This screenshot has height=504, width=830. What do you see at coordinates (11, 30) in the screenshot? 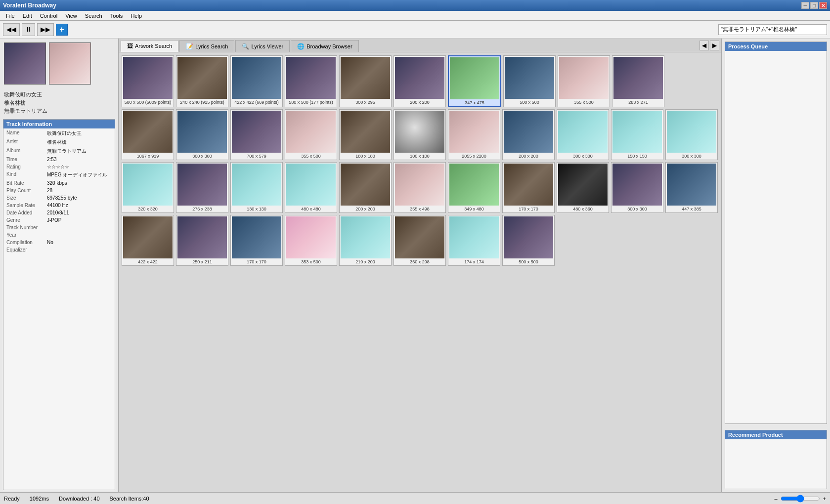
I see `prev-button: ◀◀` at bounding box center [11, 30].